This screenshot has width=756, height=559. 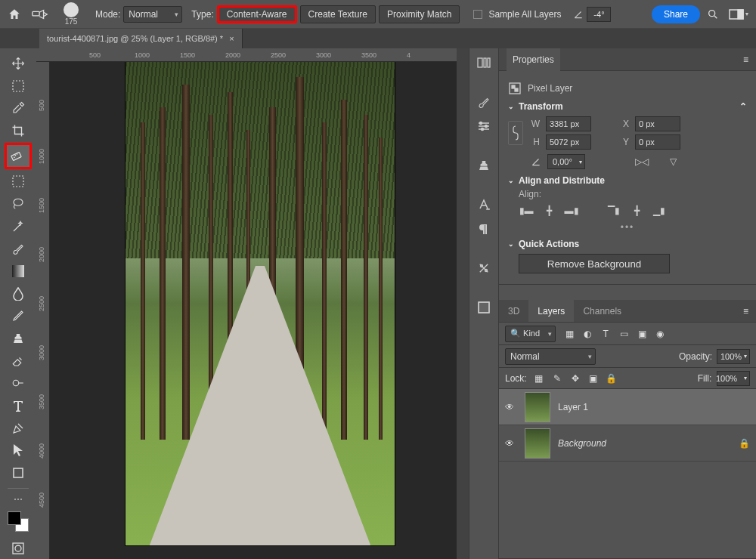 I want to click on brush-size-control: 175, so click(x=71, y=14).